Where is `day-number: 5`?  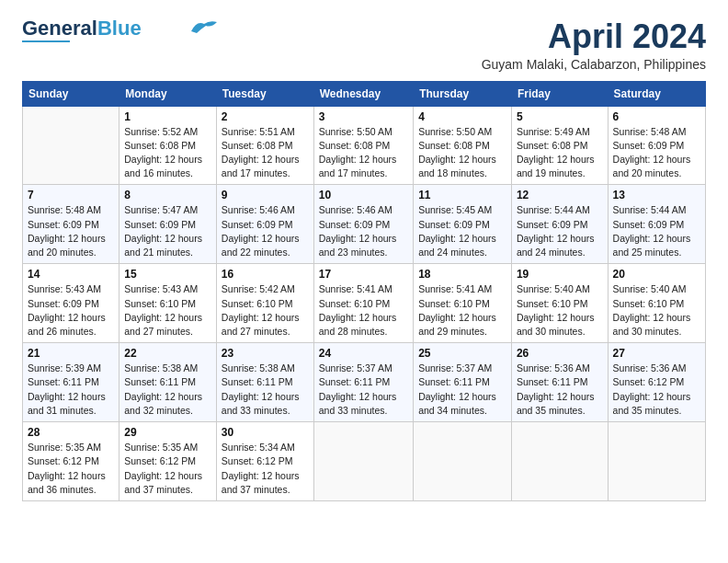
day-number: 5 is located at coordinates (560, 117).